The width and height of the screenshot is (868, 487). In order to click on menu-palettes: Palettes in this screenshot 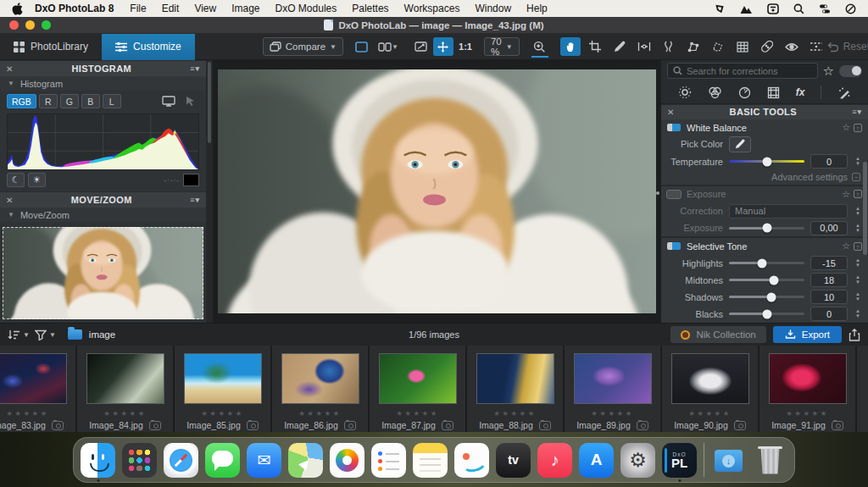, I will do `click(370, 8)`.